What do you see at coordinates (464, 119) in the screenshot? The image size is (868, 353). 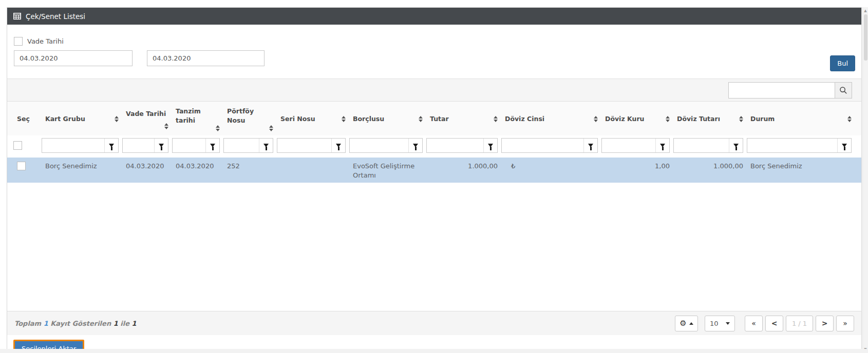 I see `column-header-tutar: Tutar` at bounding box center [464, 119].